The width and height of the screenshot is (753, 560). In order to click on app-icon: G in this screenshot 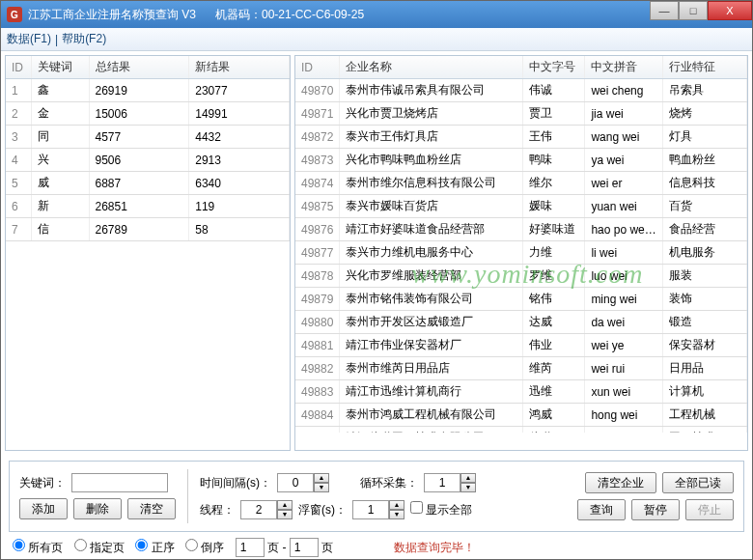, I will do `click(14, 14)`.